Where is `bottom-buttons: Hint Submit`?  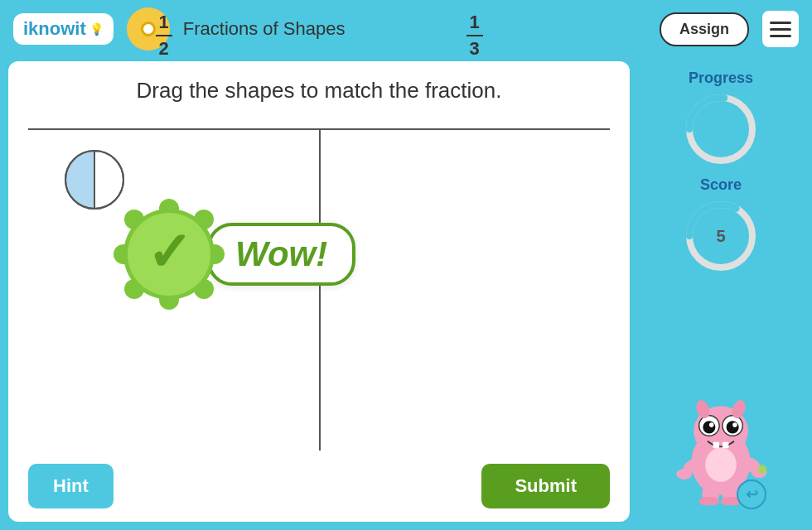 bottom-buttons: Hint Submit is located at coordinates (319, 486).